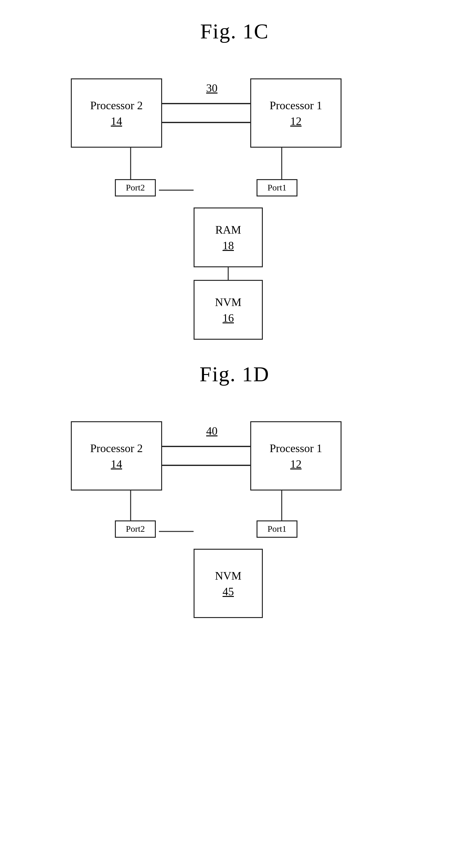 Image resolution: width=469 pixels, height=868 pixels. Describe the element at coordinates (117, 106) in the screenshot. I see `fig1c-processor2-label: Processor 2` at that location.